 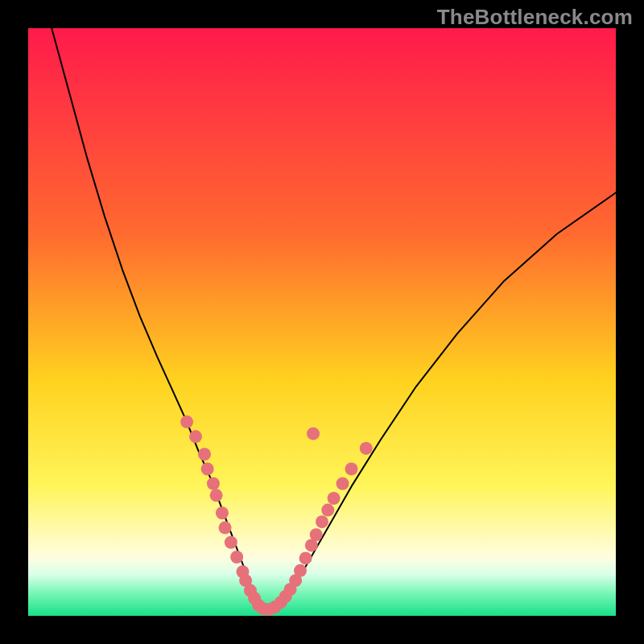 I want to click on watermark-text: TheBottleneck.com, so click(x=535, y=18).